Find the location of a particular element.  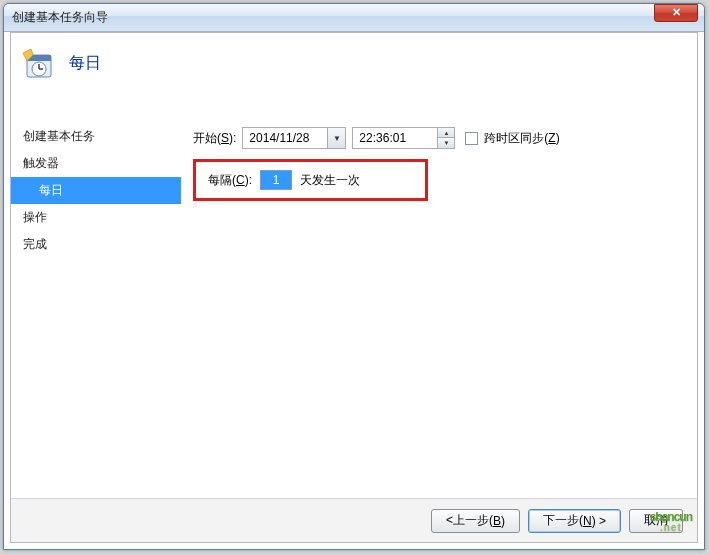

close-icon: ✕ is located at coordinates (676, 12).